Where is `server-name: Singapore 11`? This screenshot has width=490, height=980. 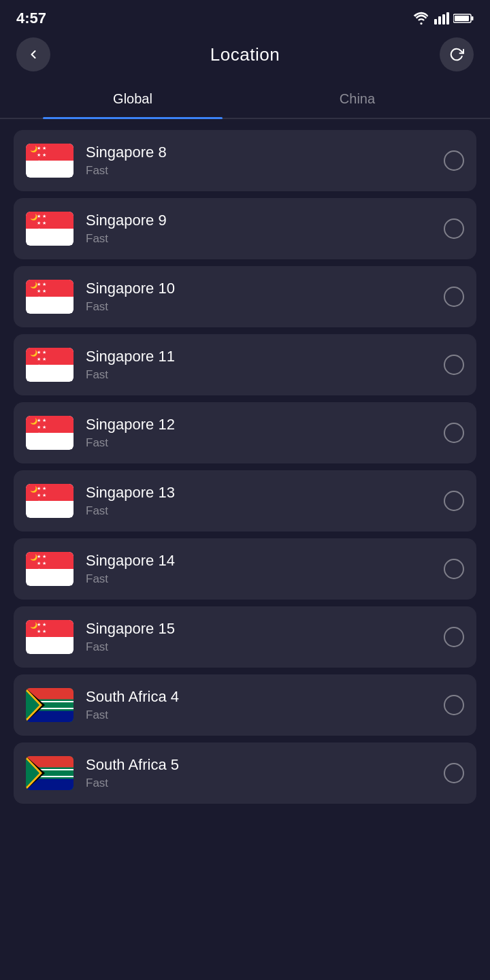
server-name: Singapore 11 is located at coordinates (265, 357).